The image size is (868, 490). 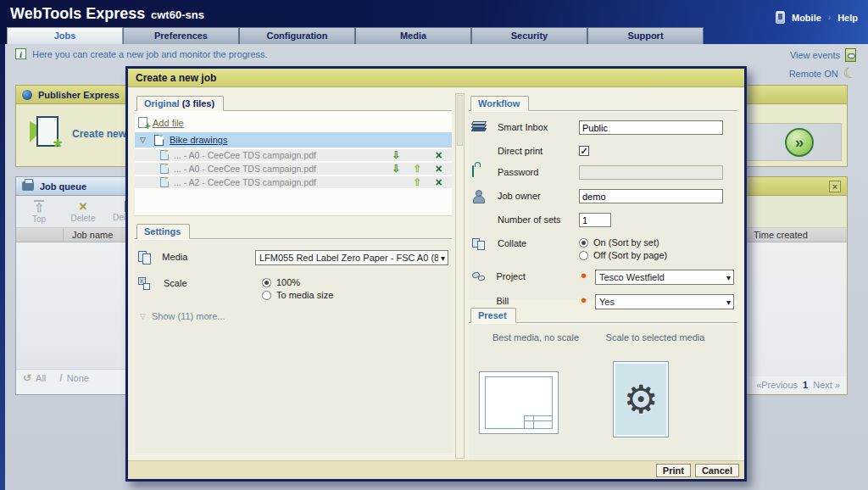 What do you see at coordinates (39, 212) in the screenshot?
I see `top-button: ⇧ Top` at bounding box center [39, 212].